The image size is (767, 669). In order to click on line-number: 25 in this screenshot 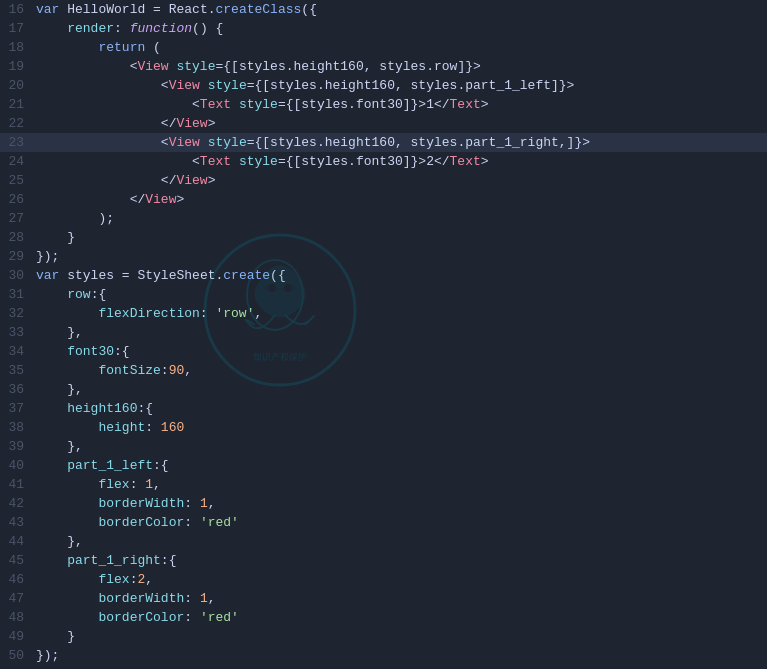, I will do `click(18, 180)`.